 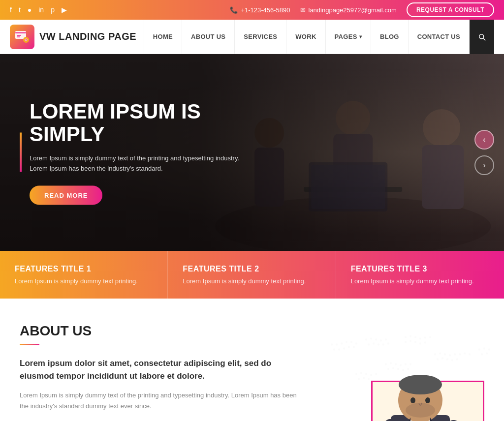 I want to click on hero-next-button: ›, so click(x=484, y=165).